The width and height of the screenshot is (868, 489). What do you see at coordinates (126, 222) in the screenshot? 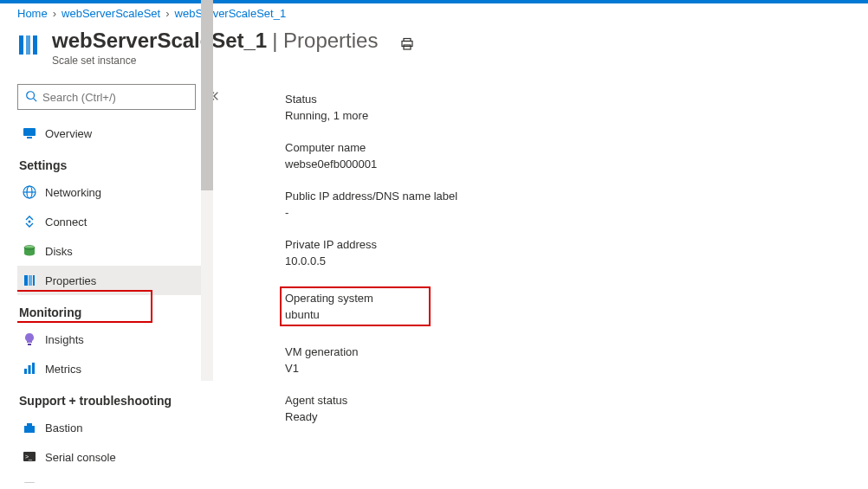
I see `sidebar-item-label: Connect` at bounding box center [126, 222].